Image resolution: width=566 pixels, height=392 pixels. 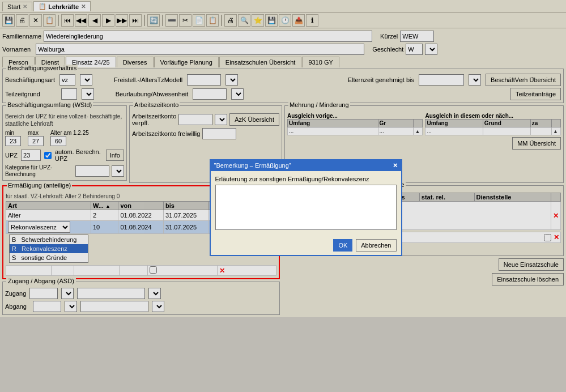 I want to click on toolbar-clip: 📋, so click(x=212, y=20).